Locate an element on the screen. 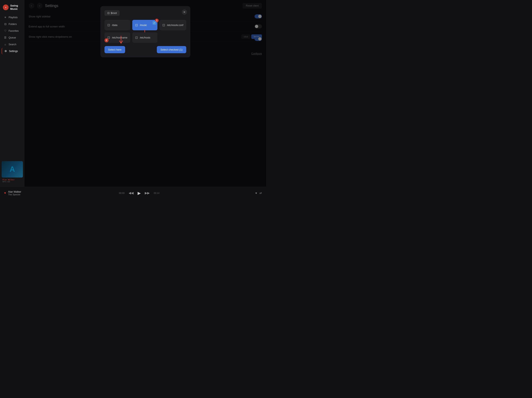 This screenshot has height=398, width=532. sidebar: + Swing Music ≡ Playlists ⊡ Folders ♡ Fa… is located at coordinates (12, 93).